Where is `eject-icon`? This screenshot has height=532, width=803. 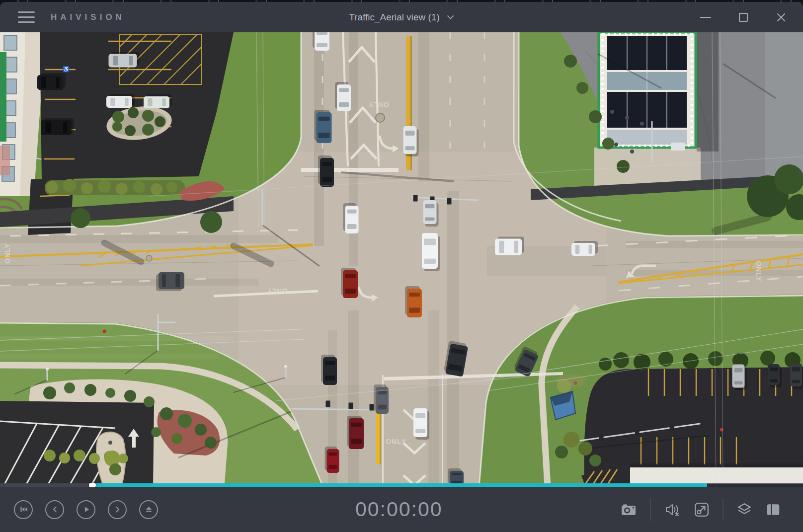 eject-icon is located at coordinates (149, 510).